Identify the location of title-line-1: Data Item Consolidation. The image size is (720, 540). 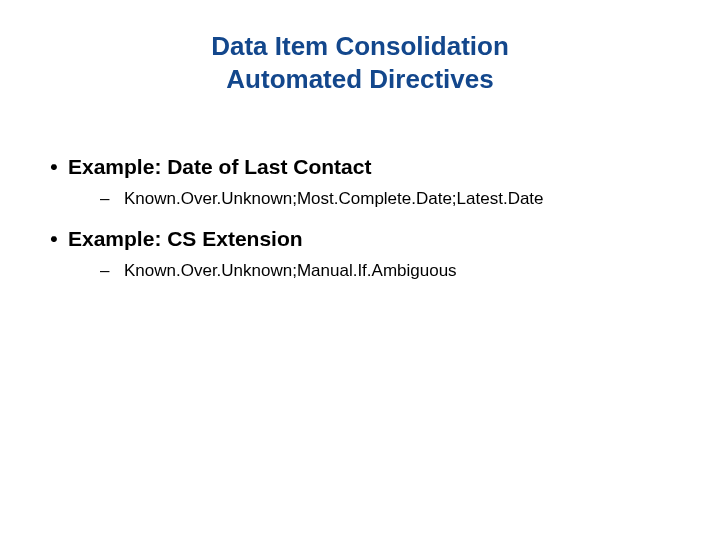
(360, 46).